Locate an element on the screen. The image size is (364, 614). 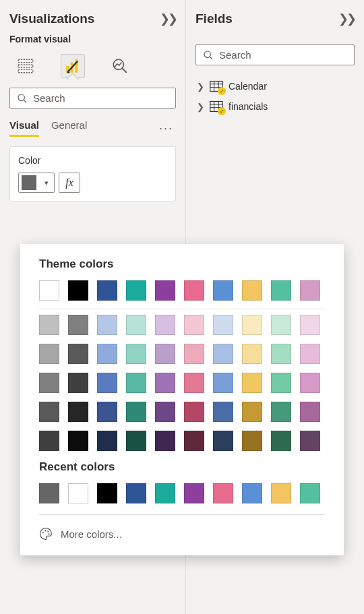
chevron-right-icon: ❯ is located at coordinates (201, 106).